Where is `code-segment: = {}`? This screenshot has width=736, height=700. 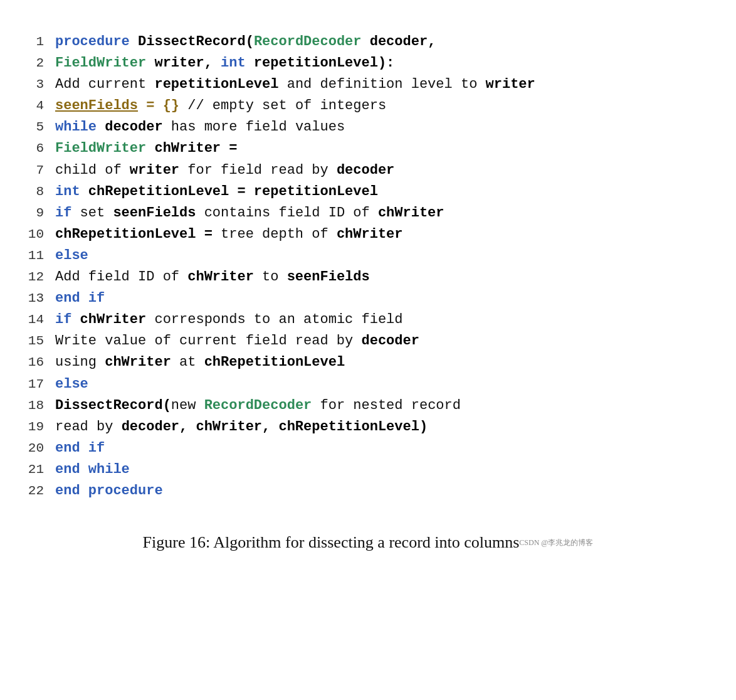 code-segment: = {} is located at coordinates (163, 105).